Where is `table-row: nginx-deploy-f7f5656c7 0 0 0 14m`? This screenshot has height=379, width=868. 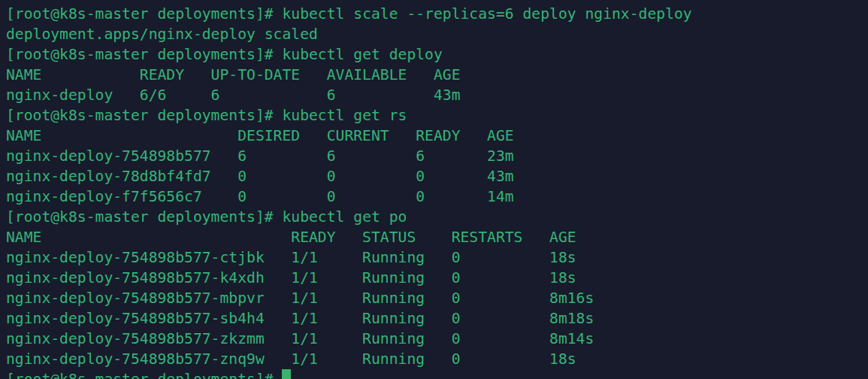 table-row: nginx-deploy-f7f5656c7 0 0 0 14m is located at coordinates (260, 197).